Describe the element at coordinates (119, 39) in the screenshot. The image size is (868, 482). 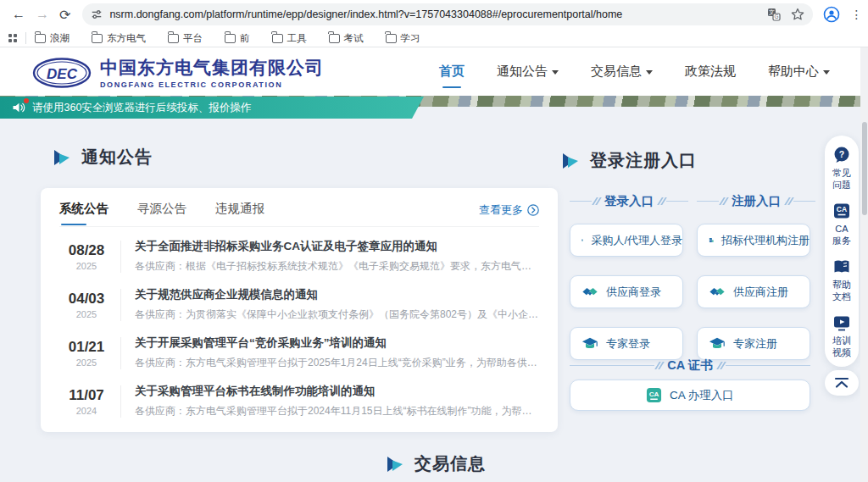
I see `bookmark-folder: 东方电气` at that location.